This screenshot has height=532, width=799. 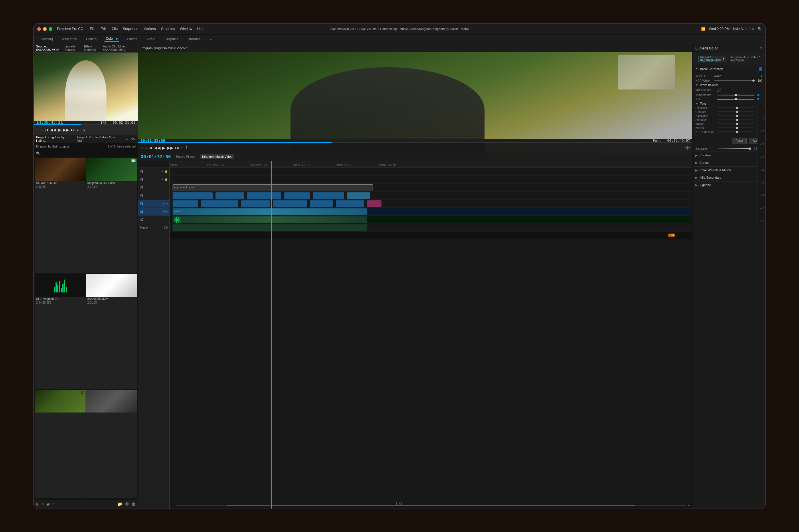 What do you see at coordinates (736, 124) in the screenshot?
I see `whites-slider` at bounding box center [736, 124].